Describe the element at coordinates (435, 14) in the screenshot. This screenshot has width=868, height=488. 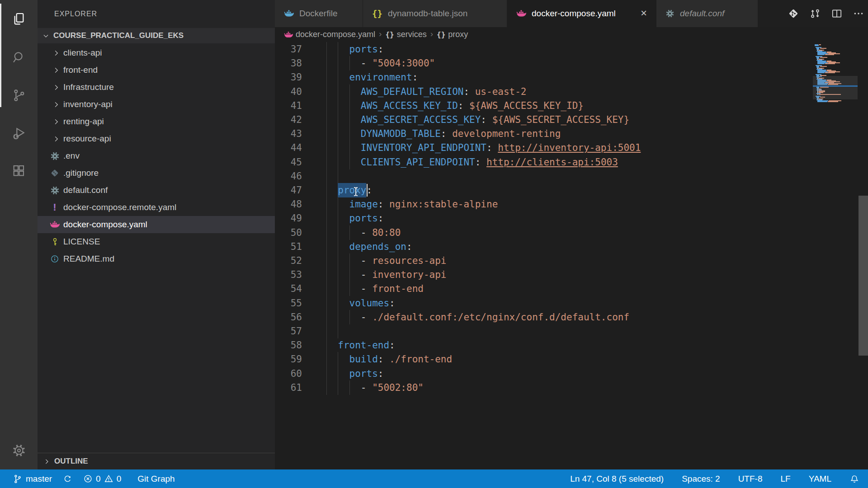
I see `tab-dynamodb-table-json: {}dynamodb-table.json` at that location.